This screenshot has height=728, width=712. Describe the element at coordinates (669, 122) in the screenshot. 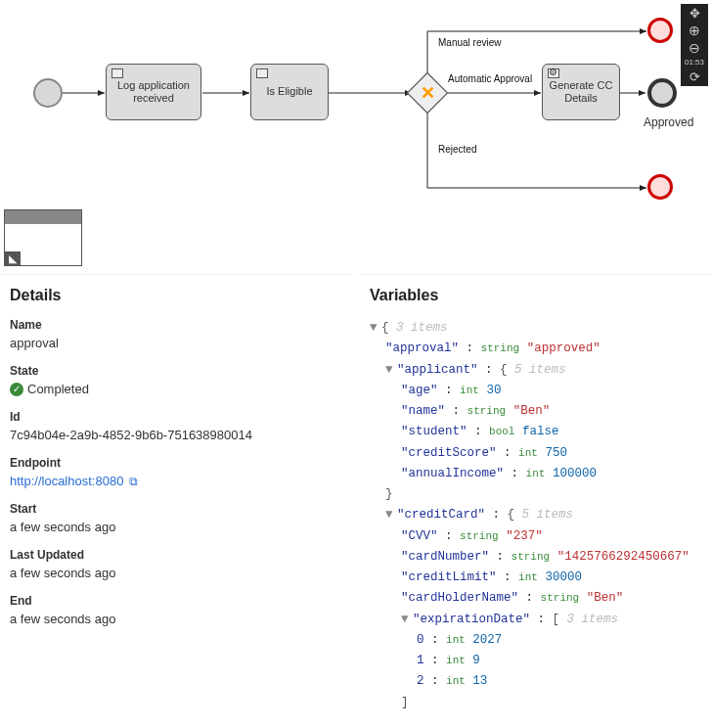

I see `end-label-approved: Approved` at that location.